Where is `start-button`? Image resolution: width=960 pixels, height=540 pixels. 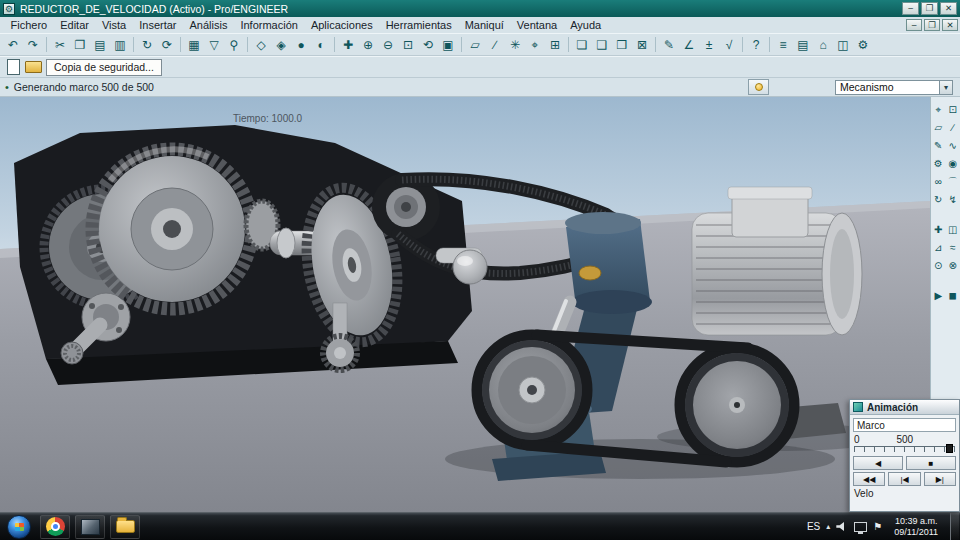
start-button is located at coordinates (19, 527).